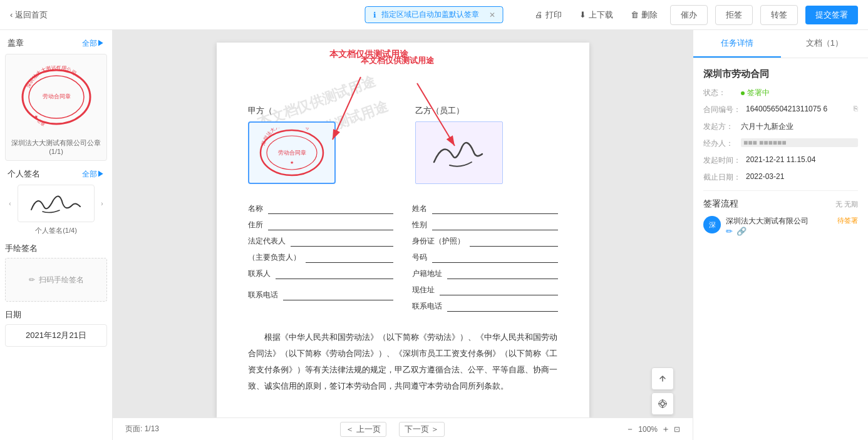 This screenshot has width=868, height=440. What do you see at coordinates (549, 15) in the screenshot?
I see `print-button: 🖨 打印` at bounding box center [549, 15].